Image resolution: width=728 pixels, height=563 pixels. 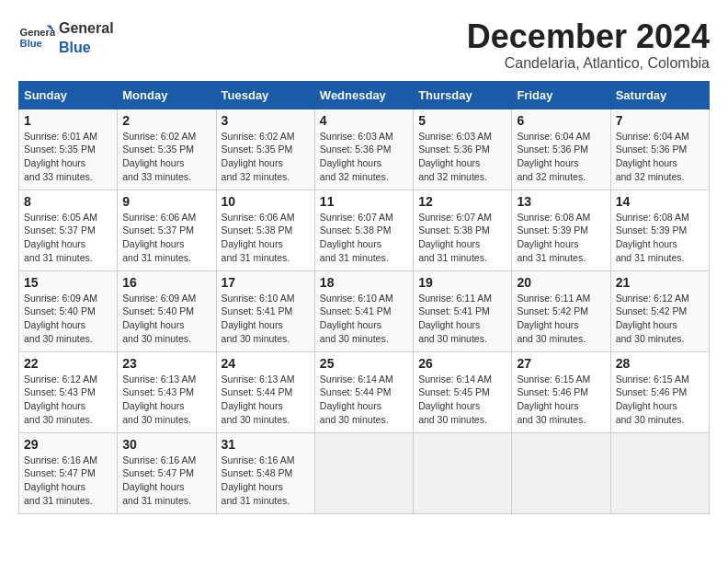 What do you see at coordinates (561, 95) in the screenshot?
I see `weekday-header-friday: Friday` at bounding box center [561, 95].